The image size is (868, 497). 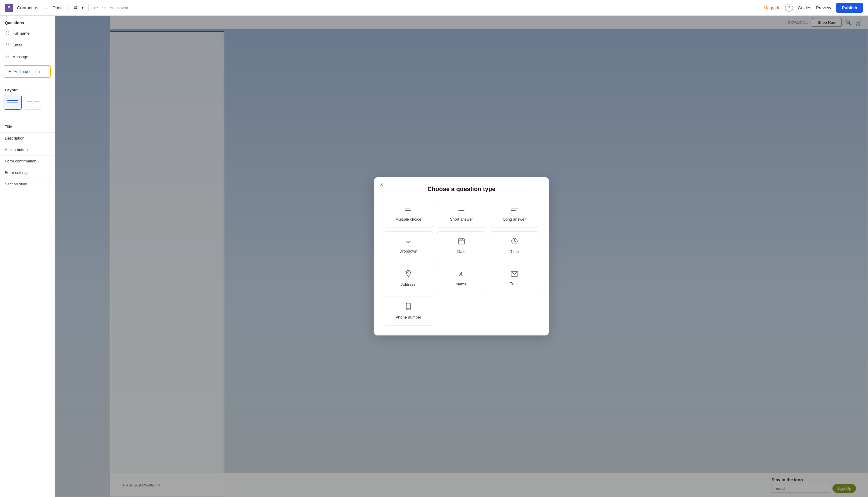 I want to click on question-type-phone-number: Phone number, so click(x=408, y=311).